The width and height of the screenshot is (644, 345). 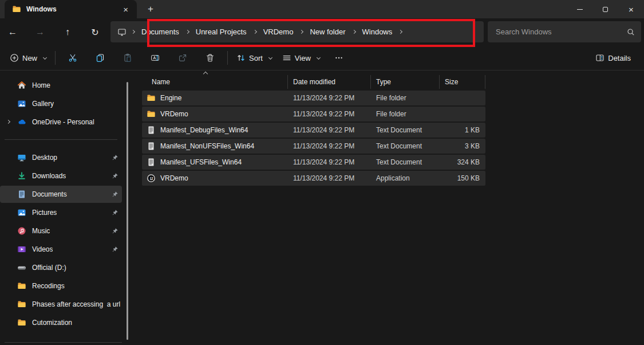 I want to click on sidebar-item-official-d: Official (D:), so click(x=61, y=268).